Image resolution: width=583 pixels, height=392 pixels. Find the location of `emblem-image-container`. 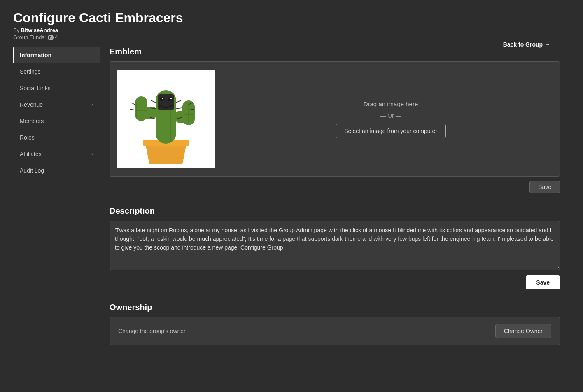

emblem-image-container is located at coordinates (166, 119).